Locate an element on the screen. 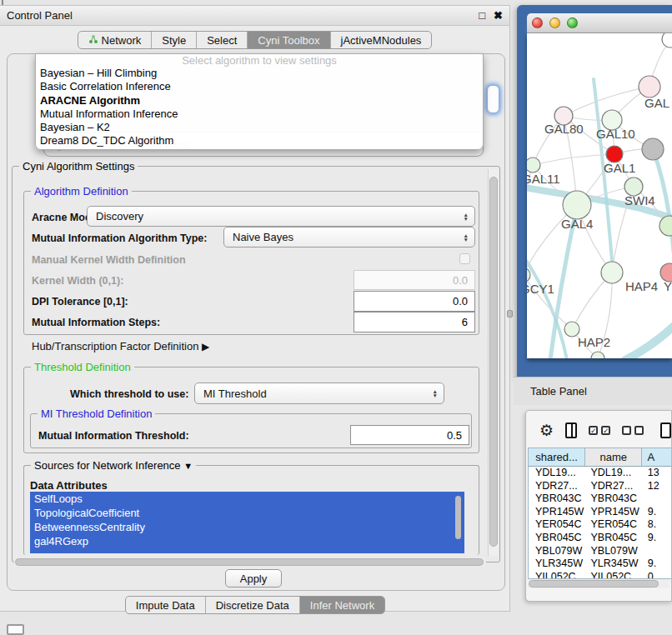 The width and height of the screenshot is (672, 635). table-cell: 0. is located at coordinates (657, 575).